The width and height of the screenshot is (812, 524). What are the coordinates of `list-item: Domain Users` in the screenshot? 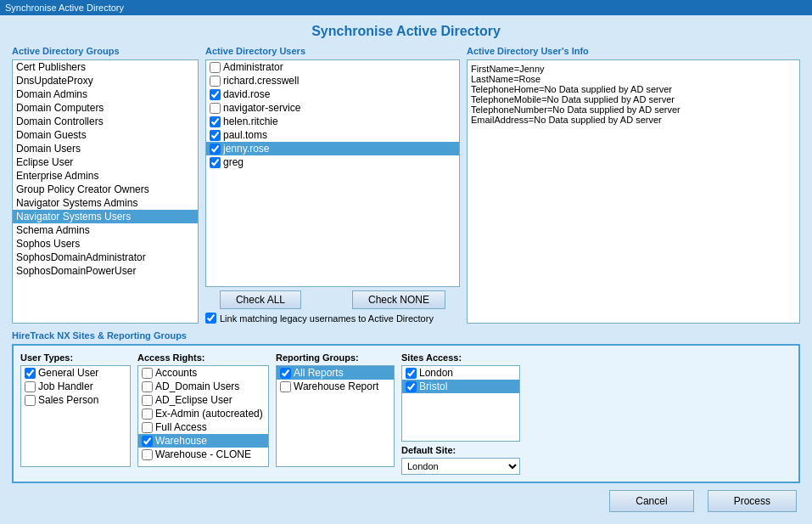 It's located at (105, 149).